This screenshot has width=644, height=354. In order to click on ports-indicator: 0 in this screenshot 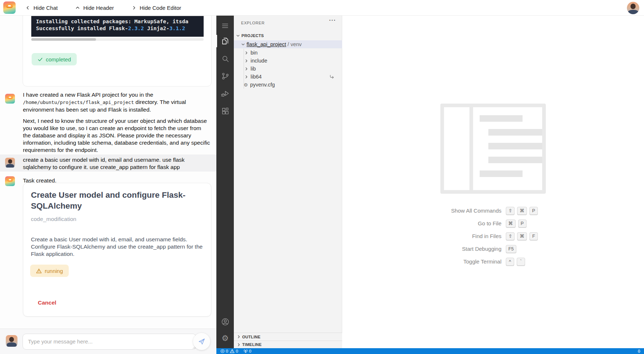, I will do `click(247, 351)`.